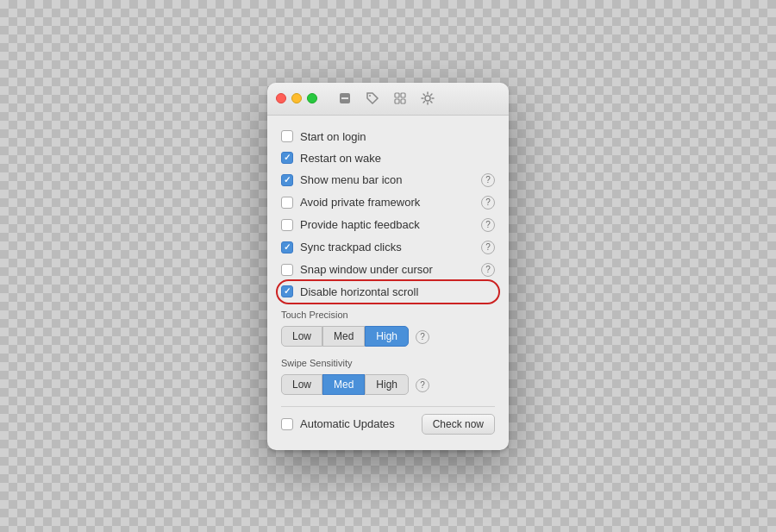  Describe the element at coordinates (343, 336) in the screenshot. I see `touch-precision-med: Med` at that location.